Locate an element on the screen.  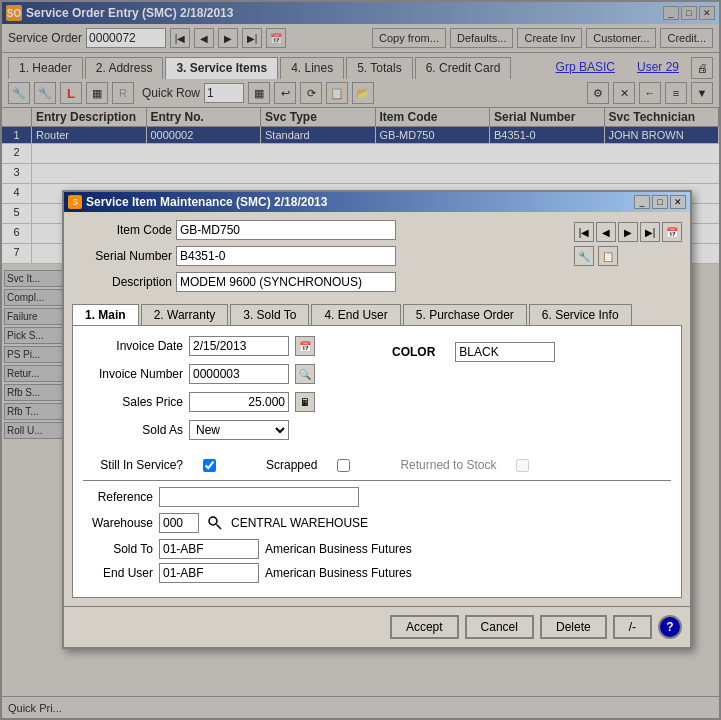
modal-tab-service-info: 6. Service Info is located at coordinates (580, 314).